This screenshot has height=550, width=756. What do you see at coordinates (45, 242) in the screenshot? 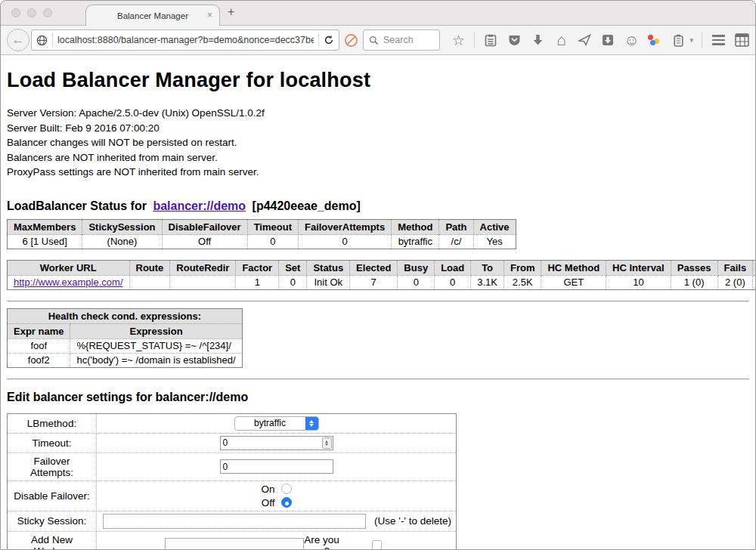
I see `table-cell: 6 [1 Used]` at bounding box center [45, 242].